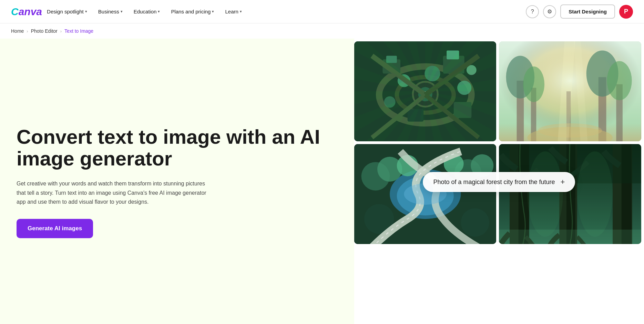 This screenshot has height=324, width=644. What do you see at coordinates (570, 91) in the screenshot?
I see `image-tile-misty-forest` at bounding box center [570, 91].